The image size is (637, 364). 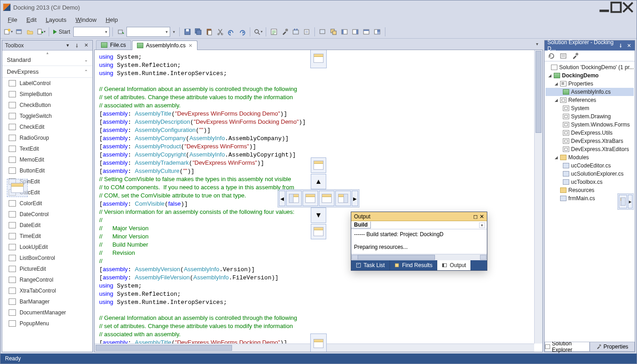 What do you see at coordinates (563, 56) in the screenshot?
I see `show-all-icon` at bounding box center [563, 56].